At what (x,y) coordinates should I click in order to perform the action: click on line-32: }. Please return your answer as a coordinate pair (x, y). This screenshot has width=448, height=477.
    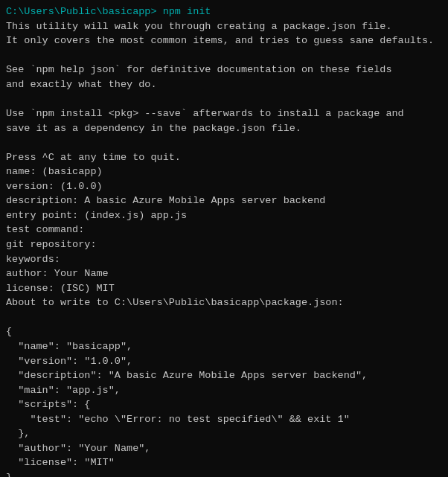
    Looking at the image, I should click on (224, 473).